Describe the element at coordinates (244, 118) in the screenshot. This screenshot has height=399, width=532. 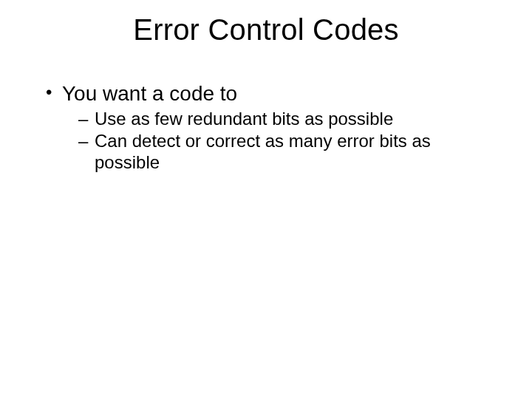
I see `bullet-text: Use as few redundant bits as possible` at that location.